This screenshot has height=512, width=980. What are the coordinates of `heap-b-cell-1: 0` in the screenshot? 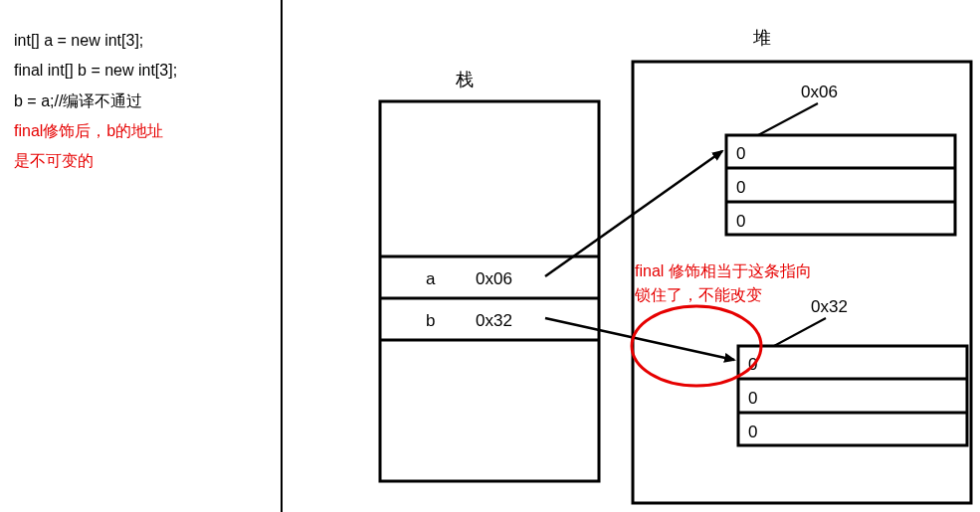 It's located at (752, 398).